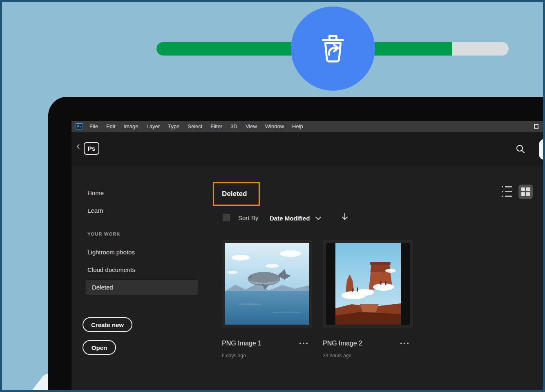 The height and width of the screenshot is (392, 545). What do you see at coordinates (267, 284) in the screenshot?
I see `document-thumbnail-whale` at bounding box center [267, 284].